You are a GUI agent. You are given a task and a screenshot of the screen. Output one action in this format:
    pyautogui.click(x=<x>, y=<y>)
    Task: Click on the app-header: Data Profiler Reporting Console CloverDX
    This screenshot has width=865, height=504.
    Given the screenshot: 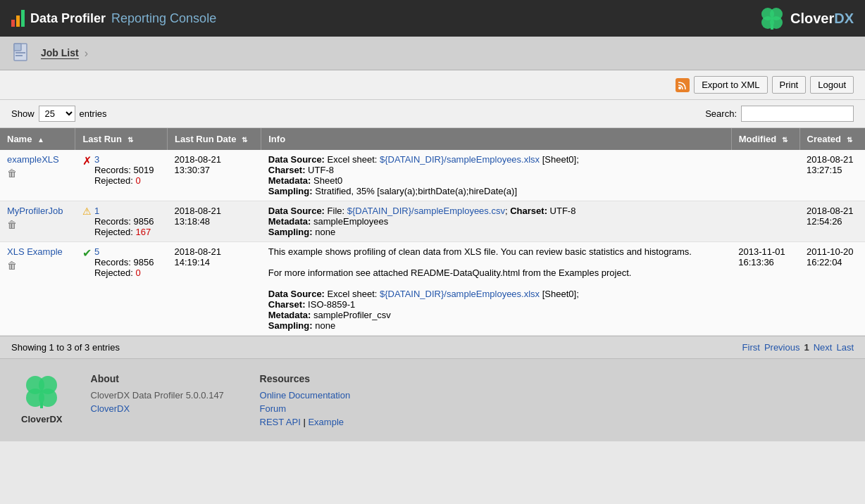 What is the action you would take?
    pyautogui.click(x=432, y=18)
    